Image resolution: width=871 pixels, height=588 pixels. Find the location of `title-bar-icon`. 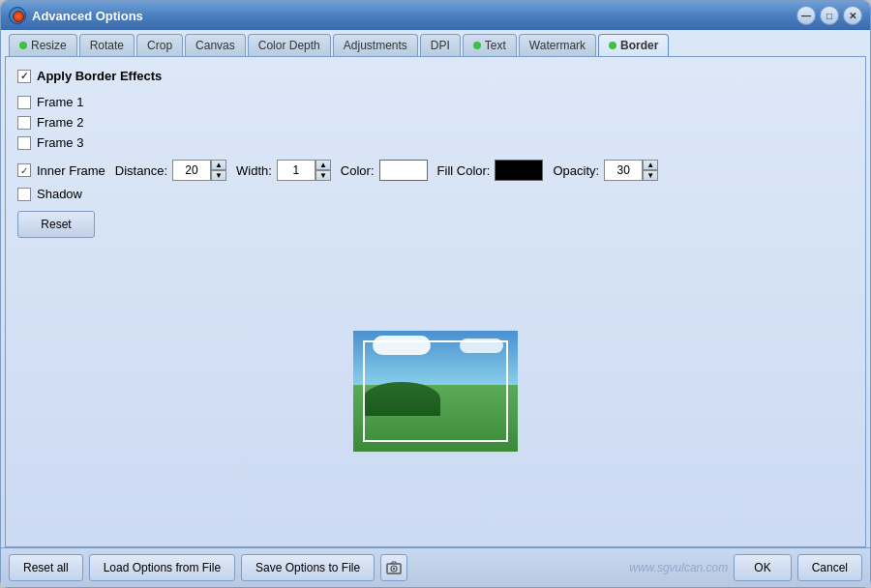

title-bar-icon is located at coordinates (17, 15).